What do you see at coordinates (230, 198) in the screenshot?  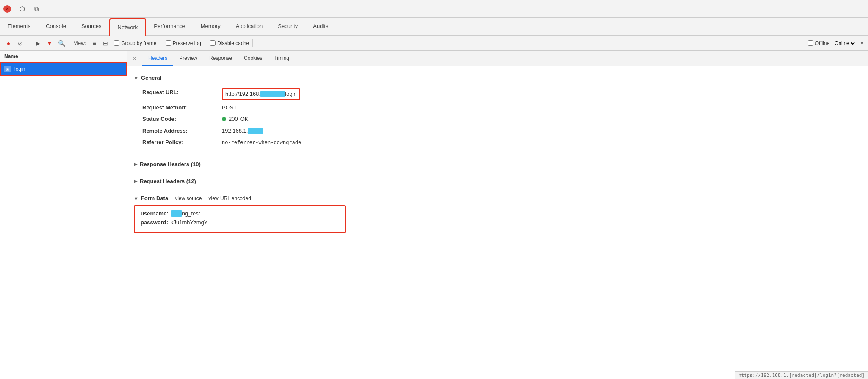 I see `view-url-encoded-link: view URL encoded` at bounding box center [230, 198].